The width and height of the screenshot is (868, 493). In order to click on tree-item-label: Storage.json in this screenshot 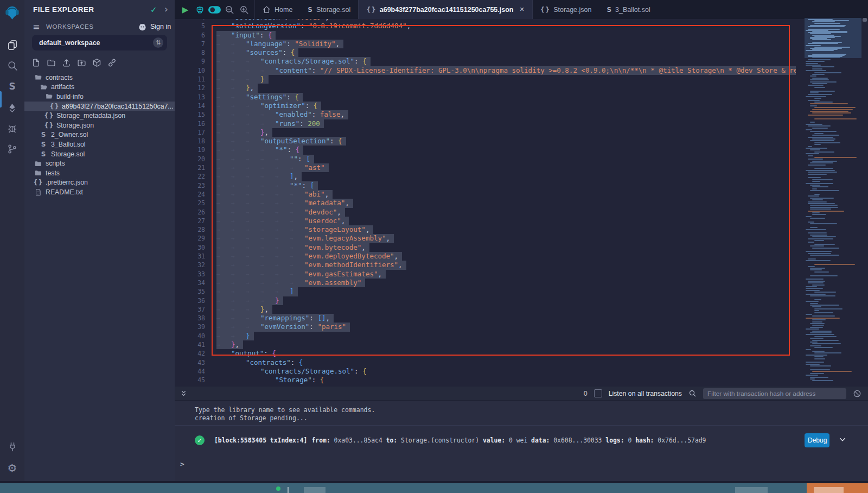, I will do `click(75, 125)`.